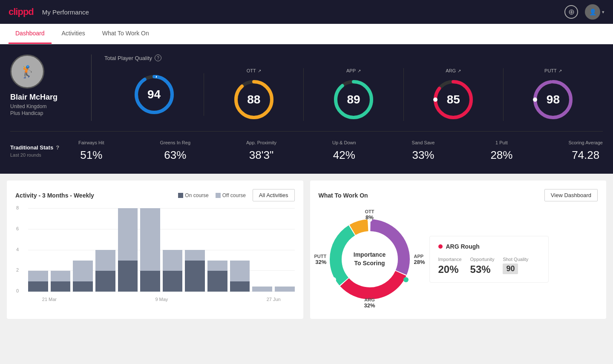 This screenshot has width=613, height=364. I want to click on tab-dashboard: Dashboard, so click(30, 34).